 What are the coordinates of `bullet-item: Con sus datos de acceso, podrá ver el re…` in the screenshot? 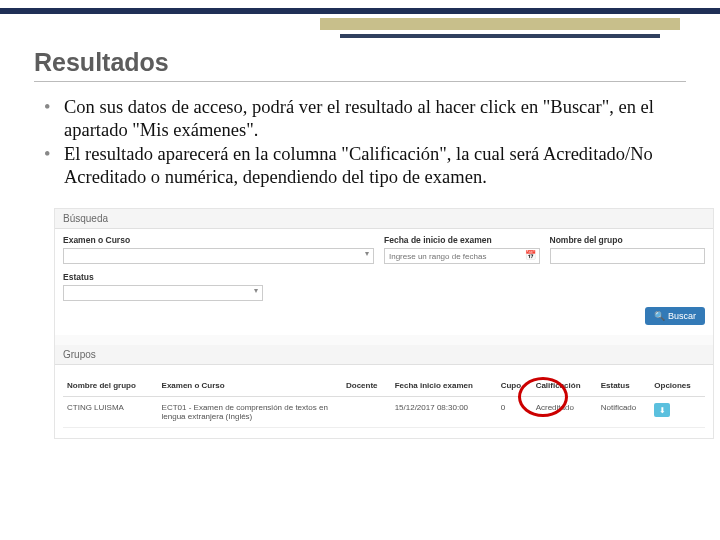 It's located at (375, 118).